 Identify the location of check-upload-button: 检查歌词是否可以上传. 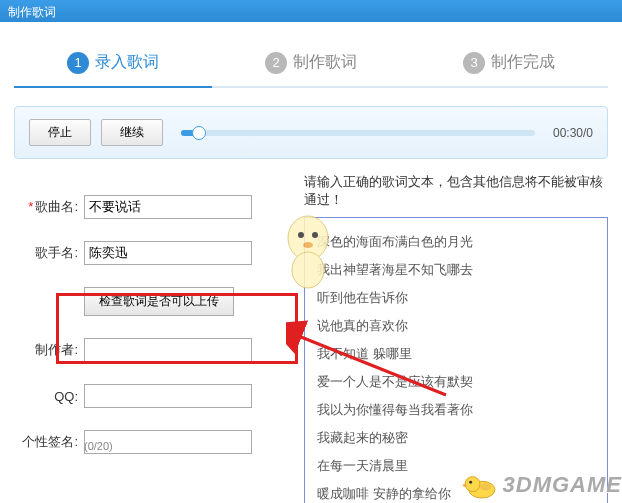
(159, 302).